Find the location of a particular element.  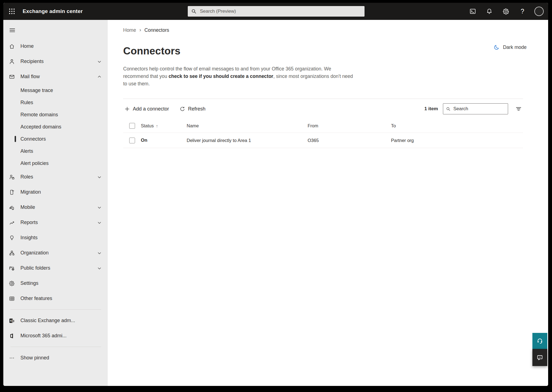

top-bar: Exchange admin center is located at coordinates (276, 11).